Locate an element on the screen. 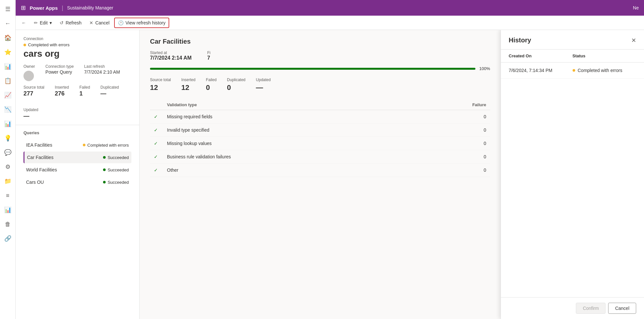 The width and height of the screenshot is (644, 319). stats-row: Source total 277 Inserted 276 Failed 1 D… is located at coordinates (78, 102).